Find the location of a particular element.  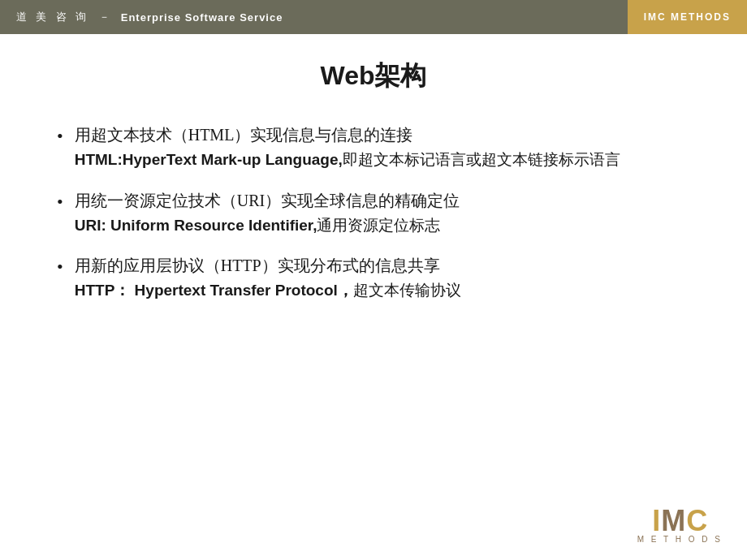

logo-letter-C: C is located at coordinates (697, 521).